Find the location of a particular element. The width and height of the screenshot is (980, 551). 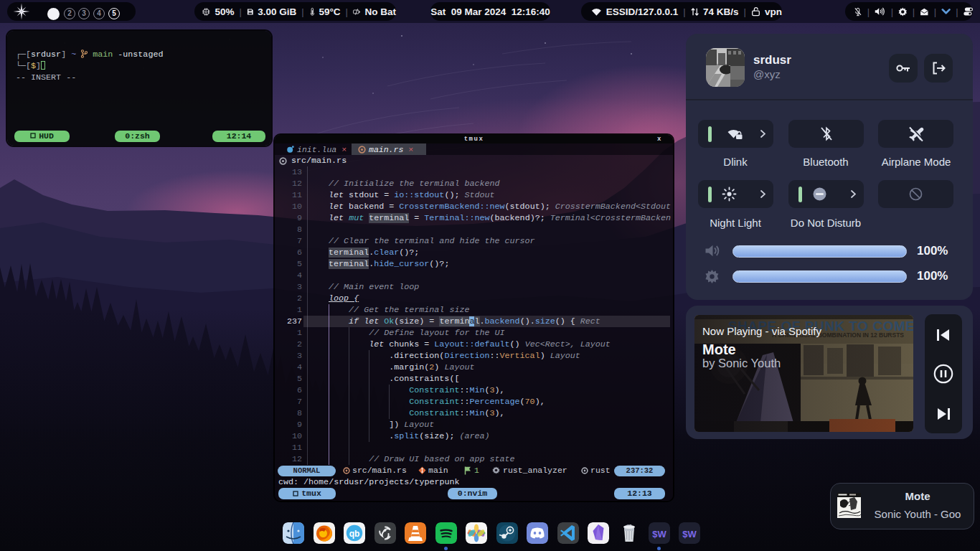

svg-text: qb is located at coordinates (354, 534).